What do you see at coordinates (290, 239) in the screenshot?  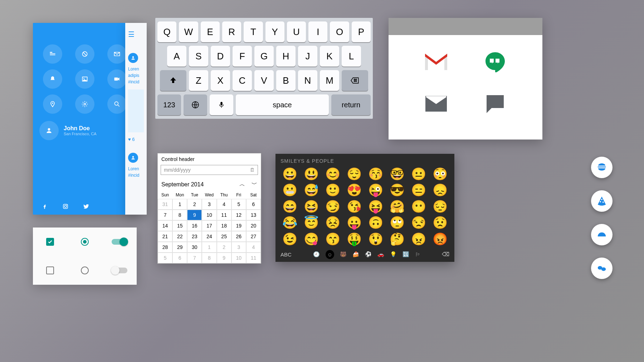 I see `emoji-cell: 😉` at bounding box center [290, 239].